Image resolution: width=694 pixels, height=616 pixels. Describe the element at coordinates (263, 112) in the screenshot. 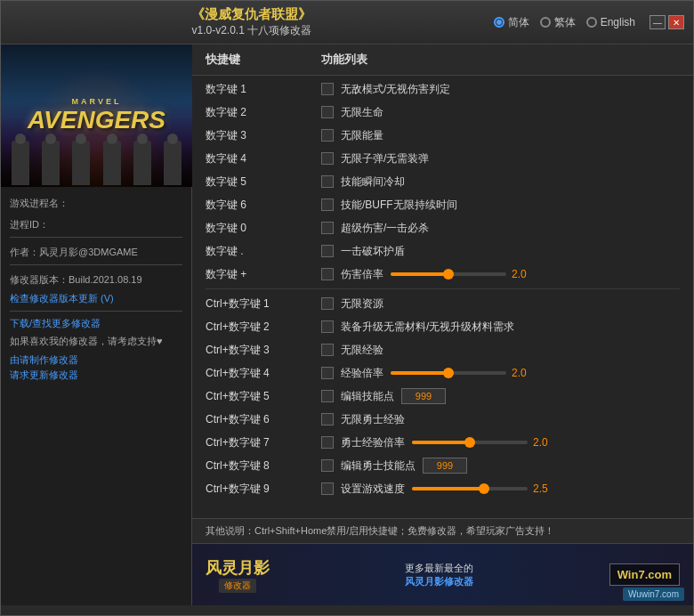

I see `hotkey-cell-1: 数字键 2` at that location.